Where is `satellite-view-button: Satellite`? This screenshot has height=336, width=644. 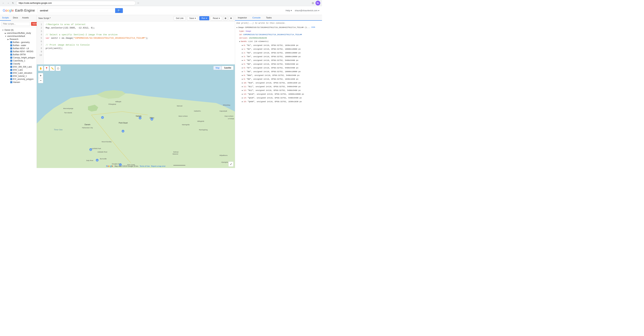
satellite-view-button: Satellite is located at coordinates (228, 68).